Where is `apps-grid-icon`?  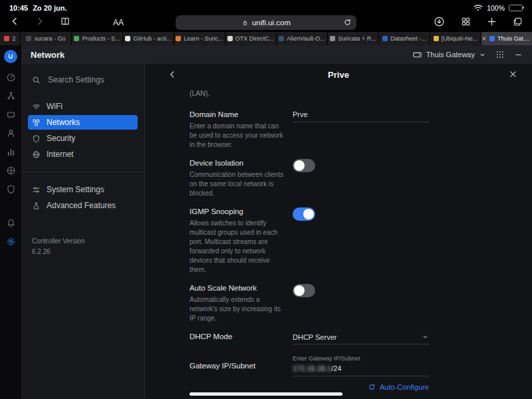
apps-grid-icon is located at coordinates (500, 55).